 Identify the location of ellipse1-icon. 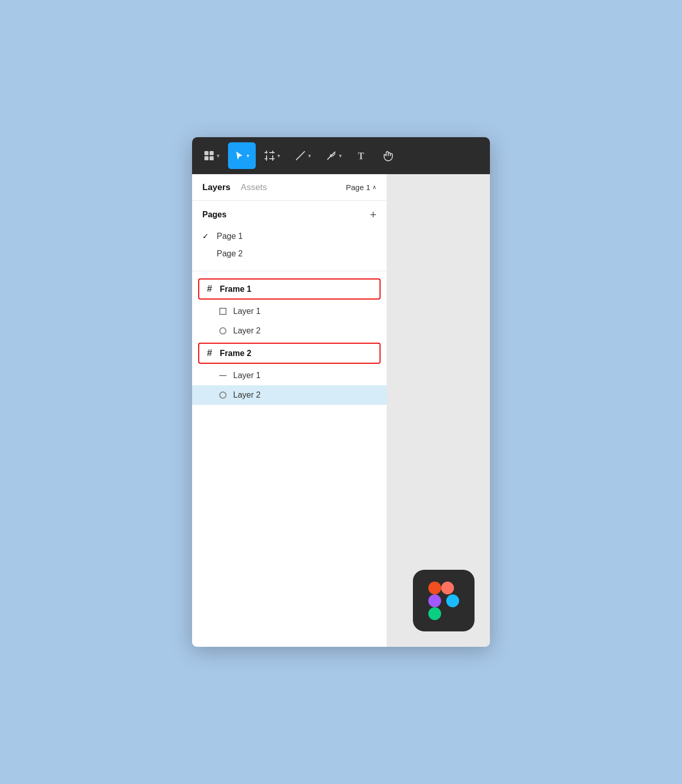
(223, 331).